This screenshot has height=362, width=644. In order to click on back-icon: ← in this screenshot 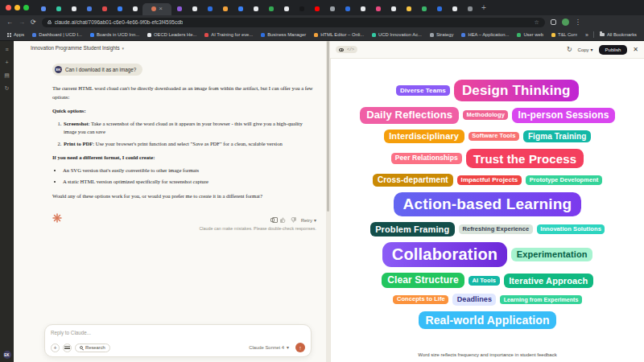, I will do `click(10, 23)`.